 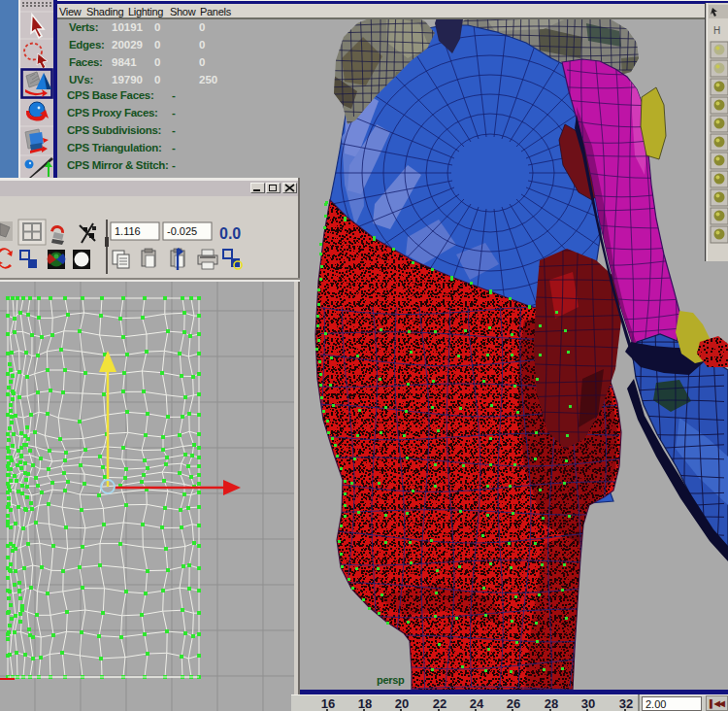 I want to click on svg-text: -0.025, so click(x=182, y=231).